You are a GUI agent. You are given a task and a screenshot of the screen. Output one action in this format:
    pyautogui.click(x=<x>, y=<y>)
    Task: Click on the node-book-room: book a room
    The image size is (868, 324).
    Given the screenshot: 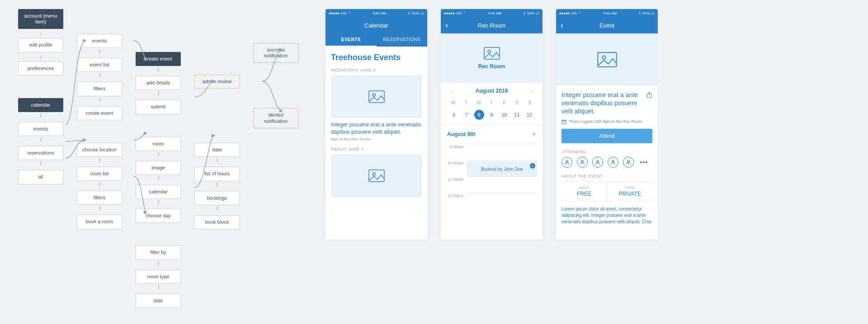 What is the action you would take?
    pyautogui.click(x=99, y=221)
    